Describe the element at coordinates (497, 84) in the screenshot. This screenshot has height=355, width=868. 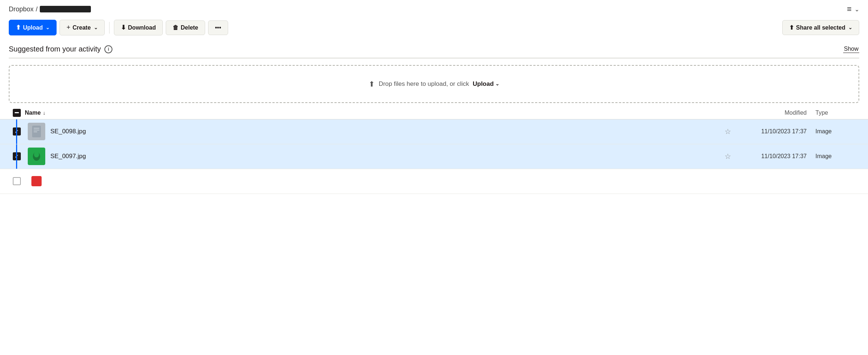
I see `drop-chevron-icon: ⌄` at that location.